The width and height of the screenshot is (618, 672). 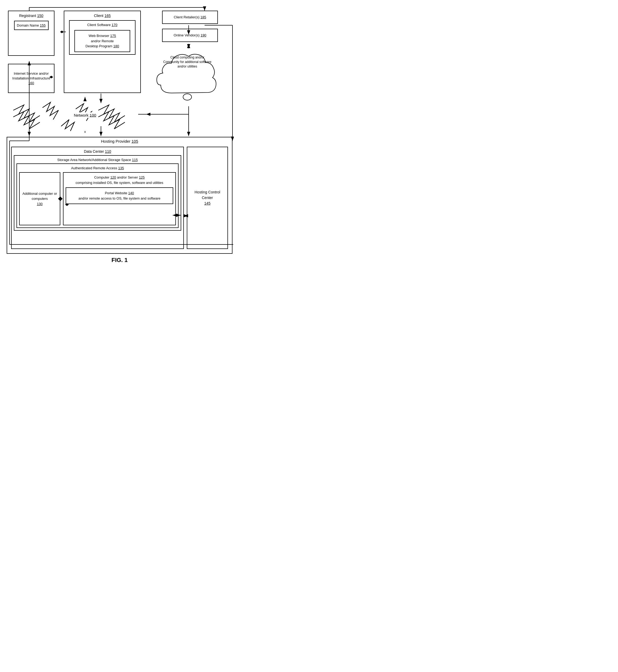 I want to click on cloud-container: Cloud computing and/or Community for add…, so click(x=187, y=76).